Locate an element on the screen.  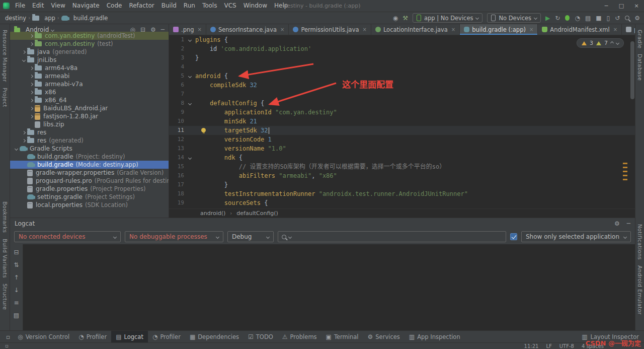
status-icon: ▫ is located at coordinates (7, 346).